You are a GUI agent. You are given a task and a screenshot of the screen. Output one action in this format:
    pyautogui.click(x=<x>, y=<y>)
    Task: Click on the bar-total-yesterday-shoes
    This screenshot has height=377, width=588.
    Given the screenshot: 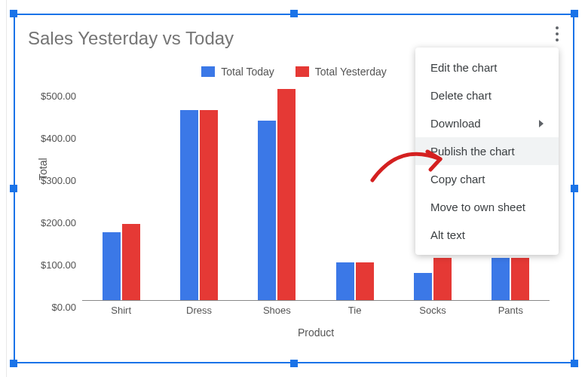 What is the action you would take?
    pyautogui.click(x=286, y=195)
    